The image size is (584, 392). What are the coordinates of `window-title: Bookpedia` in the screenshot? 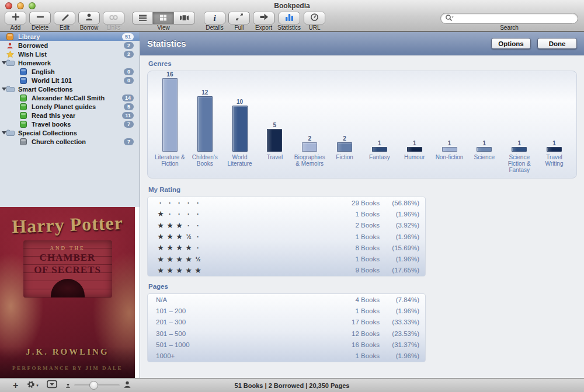 It's located at (292, 6).